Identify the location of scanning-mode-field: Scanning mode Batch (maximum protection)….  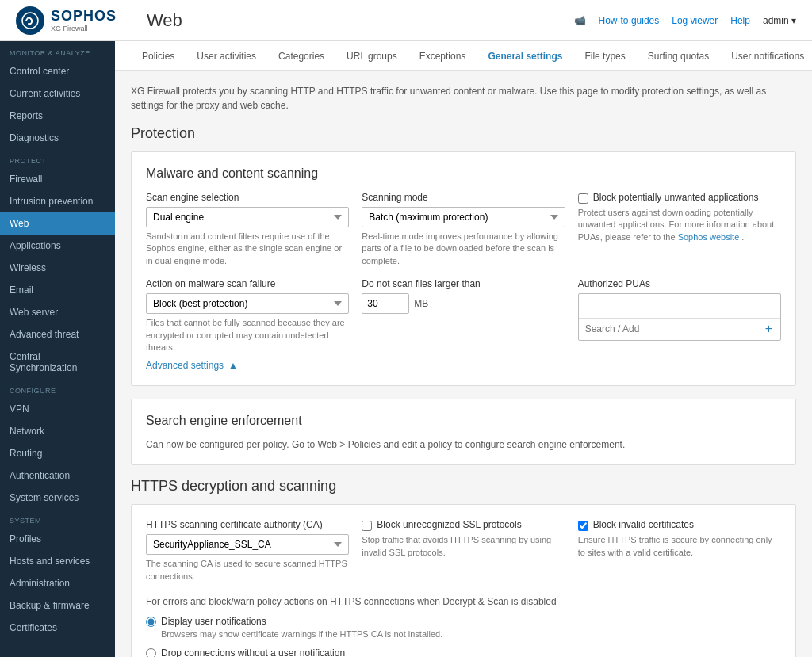
(463, 230).